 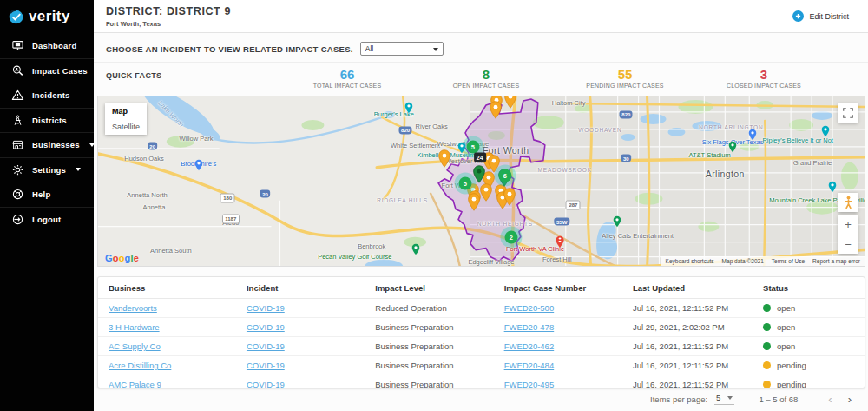 I want to click on impact-level: Reduced Operation, so click(x=411, y=308).